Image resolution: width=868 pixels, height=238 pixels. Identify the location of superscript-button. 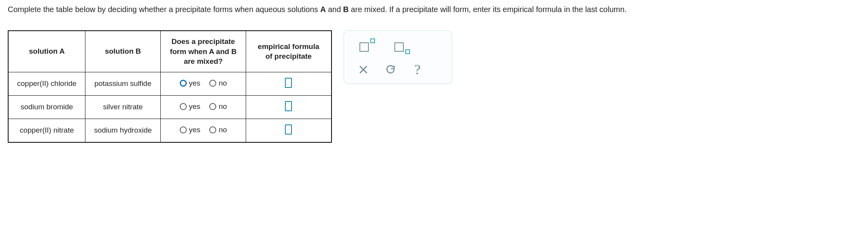
(367, 46).